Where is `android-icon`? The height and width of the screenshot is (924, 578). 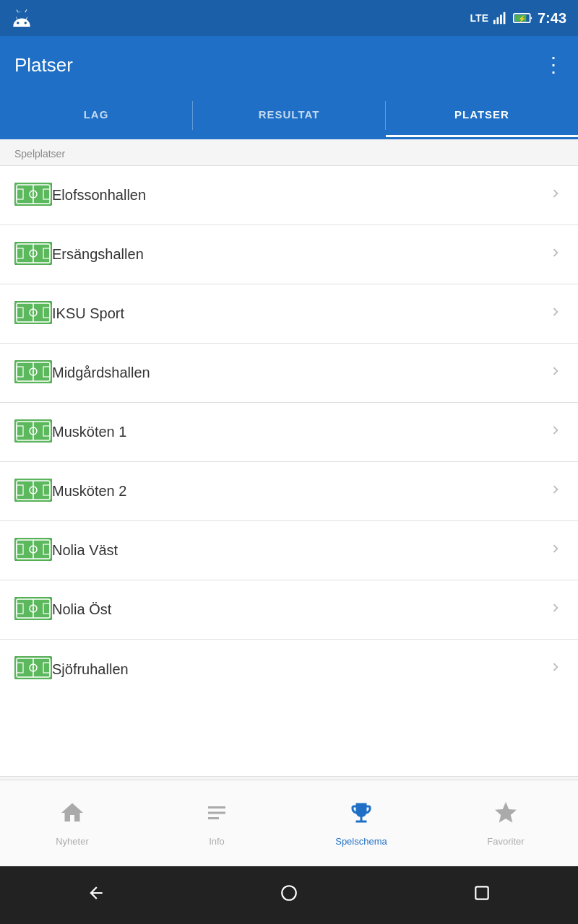
android-icon is located at coordinates (22, 18).